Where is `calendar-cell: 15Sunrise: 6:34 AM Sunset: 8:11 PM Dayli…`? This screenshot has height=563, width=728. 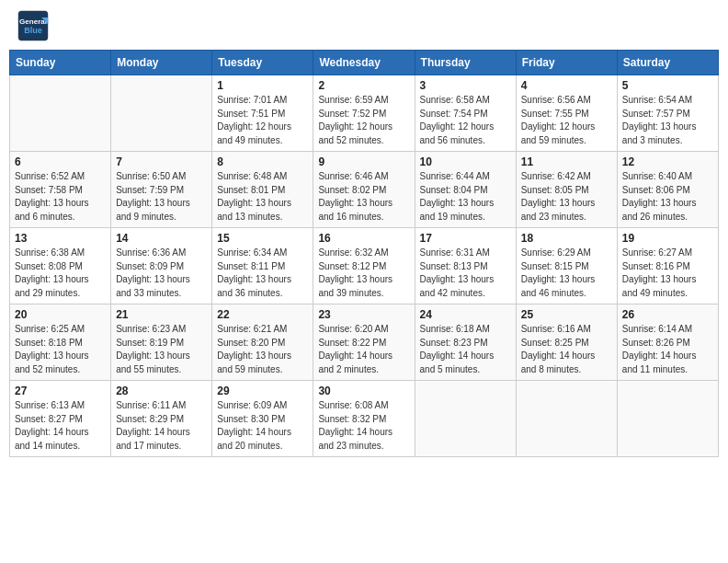
calendar-cell: 15Sunrise: 6:34 AM Sunset: 8:11 PM Dayli… is located at coordinates (263, 267).